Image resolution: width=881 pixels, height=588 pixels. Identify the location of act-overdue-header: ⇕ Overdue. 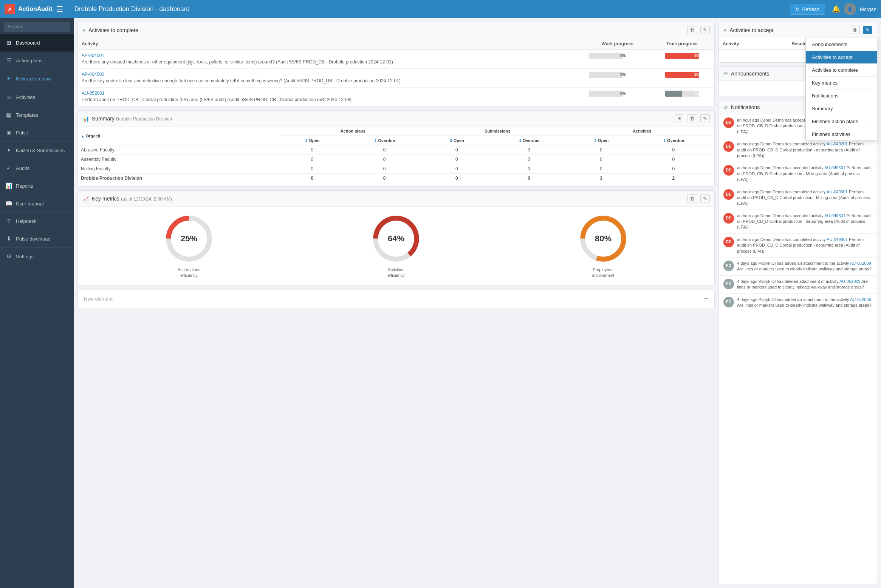
(674, 140).